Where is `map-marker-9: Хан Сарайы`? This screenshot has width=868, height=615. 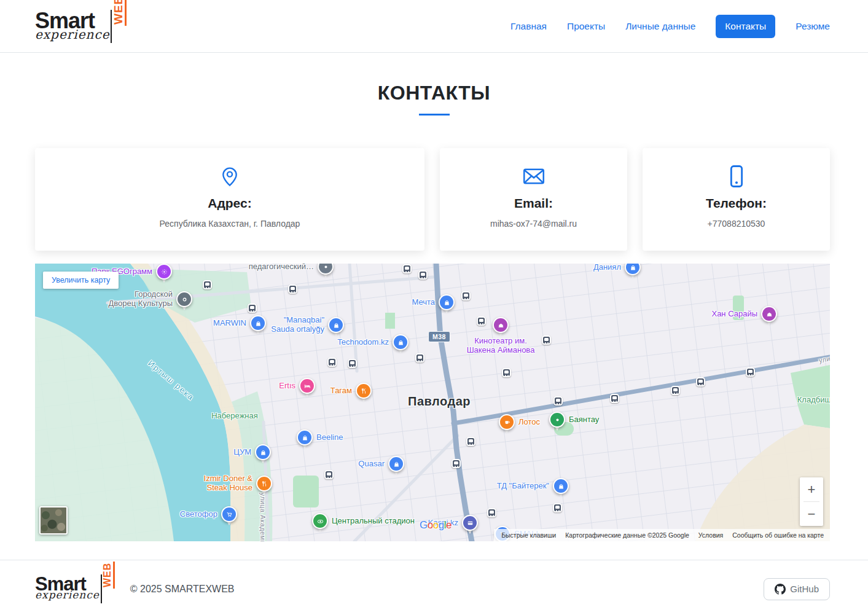 map-marker-9: Хан Сарайы is located at coordinates (769, 314).